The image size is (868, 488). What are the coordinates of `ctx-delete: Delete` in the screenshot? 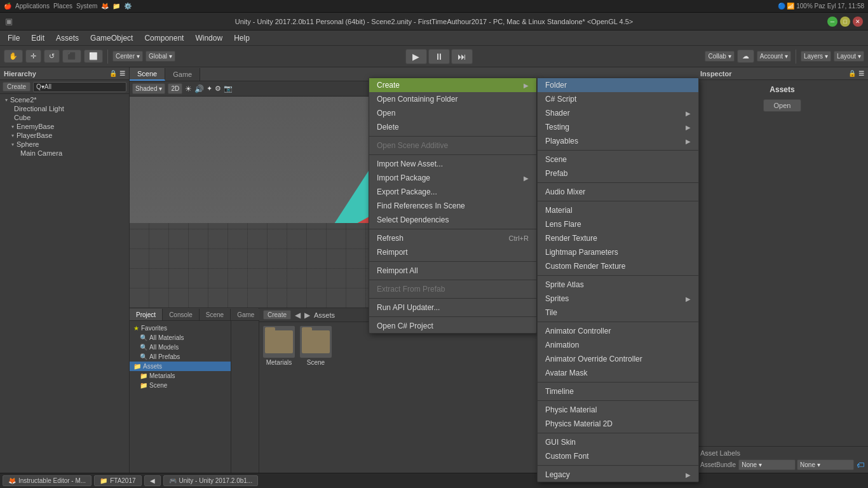 It's located at (452, 127).